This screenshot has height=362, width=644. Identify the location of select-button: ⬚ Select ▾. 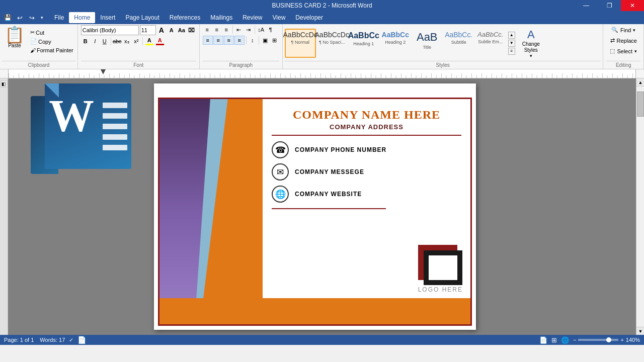
(623, 51).